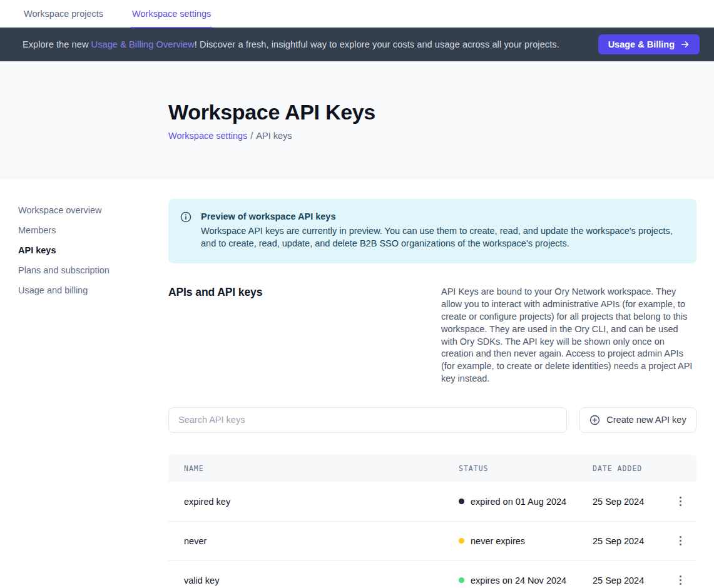  Describe the element at coordinates (357, 44) in the screenshot. I see `usage-billing-promo-banner: Explore the new Usage & Billing Overview…` at that location.